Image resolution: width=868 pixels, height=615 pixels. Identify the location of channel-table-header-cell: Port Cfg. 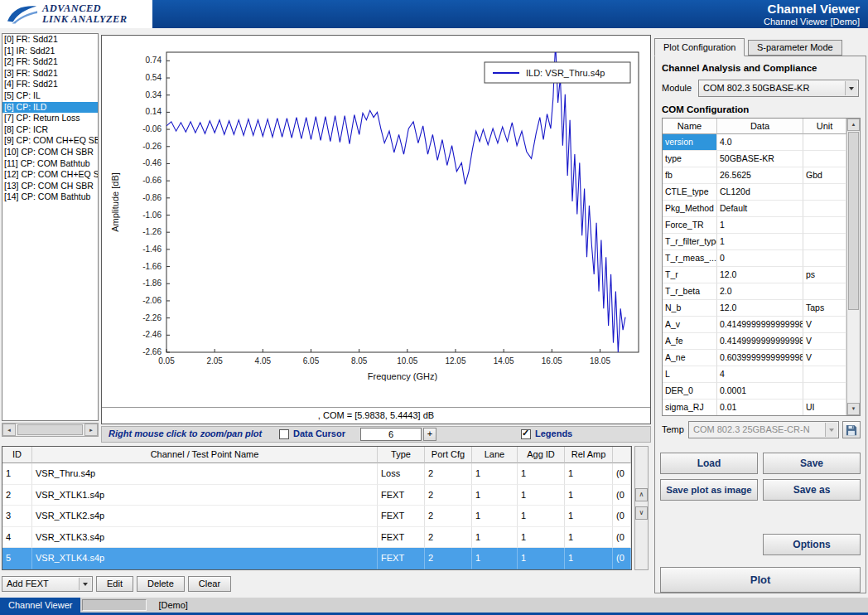
(449, 455).